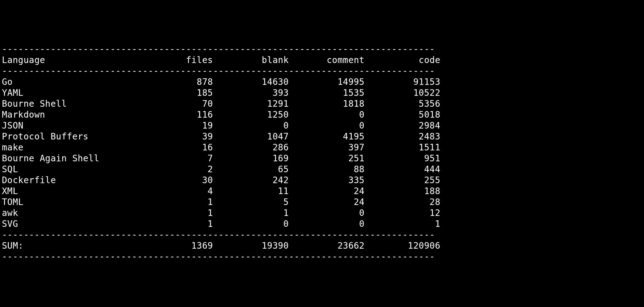  What do you see at coordinates (175, 137) in the screenshot?
I see `cell-files: 39` at bounding box center [175, 137].